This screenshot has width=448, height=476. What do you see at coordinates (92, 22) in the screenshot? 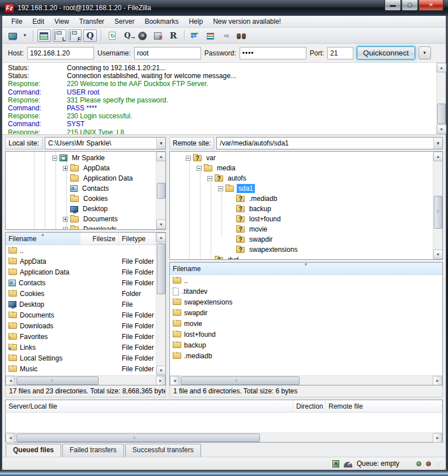
I see `menu-transfer: Transfer` at bounding box center [92, 22].